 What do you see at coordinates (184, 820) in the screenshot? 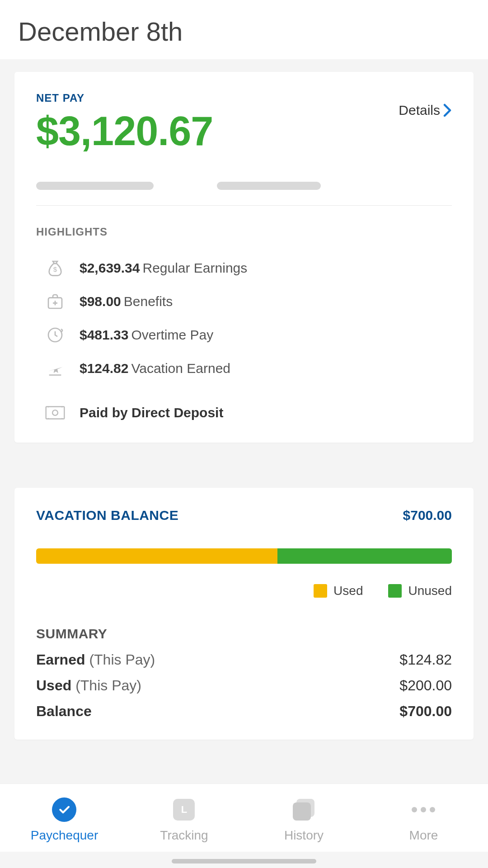
I see `tab-tracking: L Tracking` at bounding box center [184, 820].